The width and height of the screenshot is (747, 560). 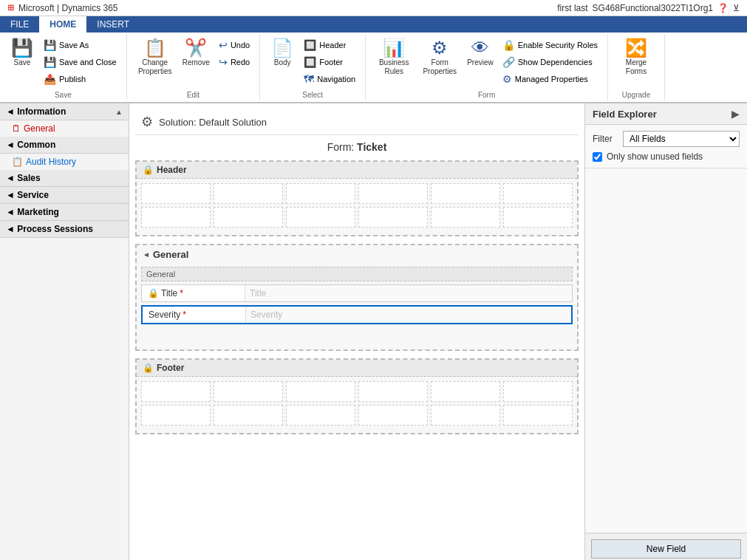 What do you see at coordinates (64, 129) in the screenshot?
I see `sidebar-item-general: 🗒 General` at bounding box center [64, 129].